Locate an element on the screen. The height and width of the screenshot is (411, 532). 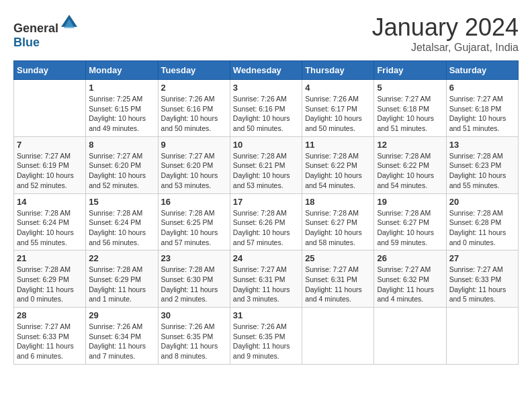
day-number: 28 is located at coordinates (50, 316).